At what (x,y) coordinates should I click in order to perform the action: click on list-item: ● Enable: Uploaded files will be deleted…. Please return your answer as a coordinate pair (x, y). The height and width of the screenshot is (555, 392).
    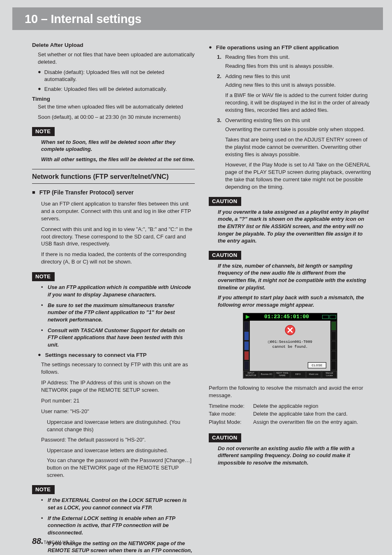
    Looking at the image, I should click on (113, 89).